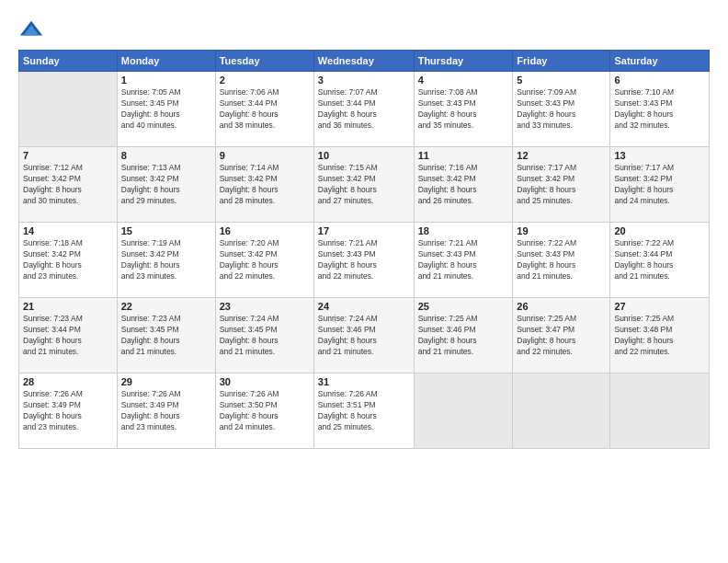 Image resolution: width=728 pixels, height=563 pixels. I want to click on day-number: 21, so click(68, 306).